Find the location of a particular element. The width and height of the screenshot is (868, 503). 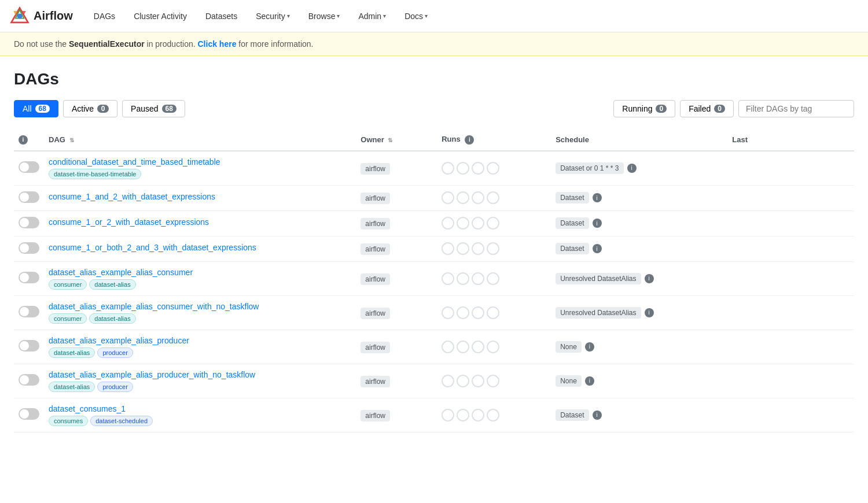

dag-link: conditional_dataset_and_time_based_timet… is located at coordinates (200, 162).